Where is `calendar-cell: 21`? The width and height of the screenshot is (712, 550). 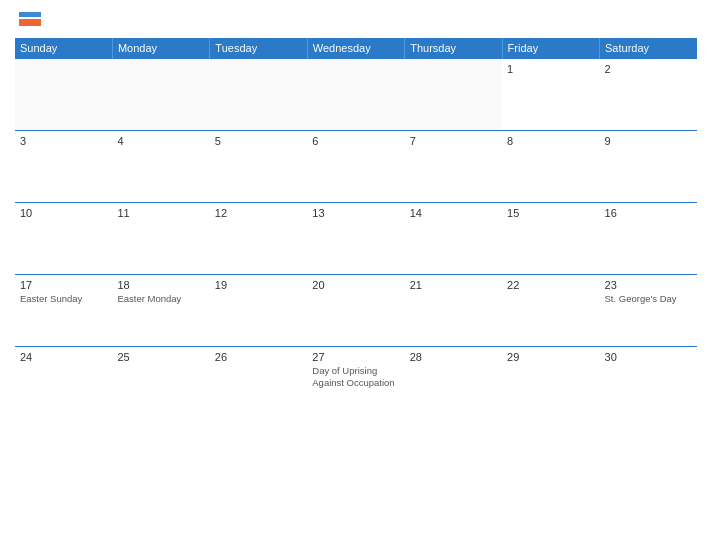 calendar-cell: 21 is located at coordinates (454, 311).